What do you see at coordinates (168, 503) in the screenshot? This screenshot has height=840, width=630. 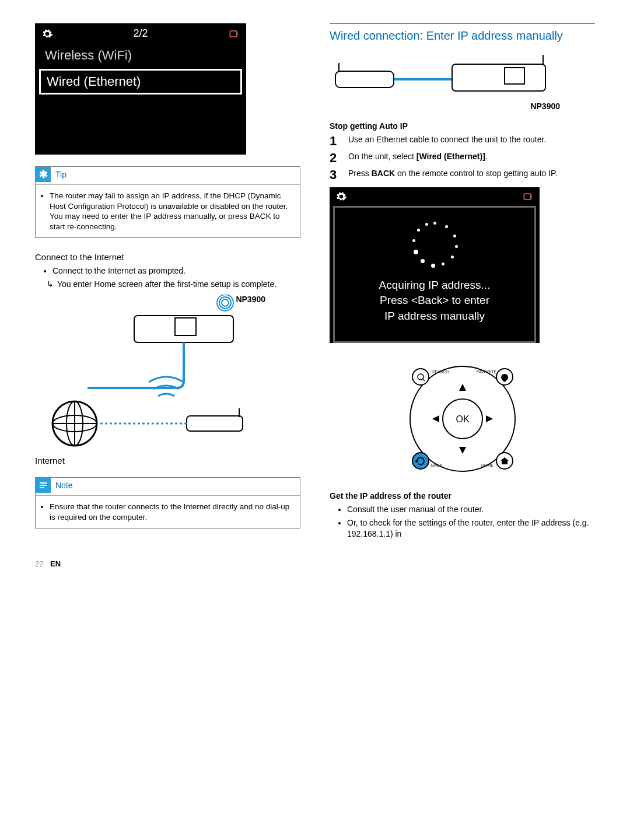 I see `note-callout: Note Ensure that the router connects to …` at bounding box center [168, 503].